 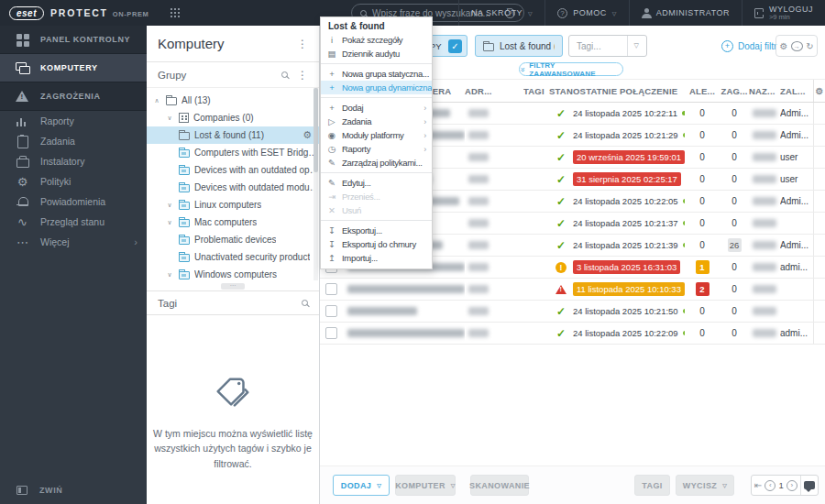 I want to click on group-tree-item-linux-computers: ∨Linux computers, so click(x=233, y=205).